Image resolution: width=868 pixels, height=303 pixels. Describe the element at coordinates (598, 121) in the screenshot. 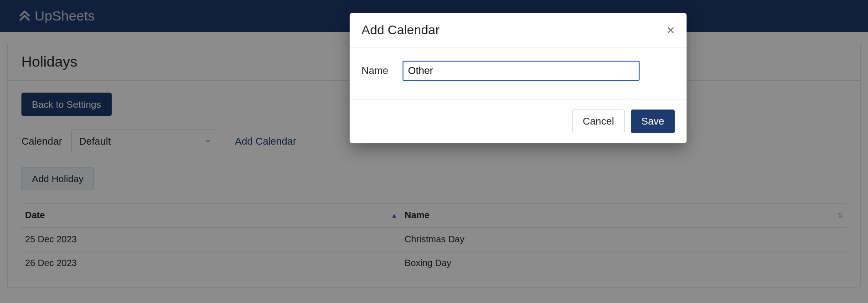

I see `cancel-button: Cancel` at that location.